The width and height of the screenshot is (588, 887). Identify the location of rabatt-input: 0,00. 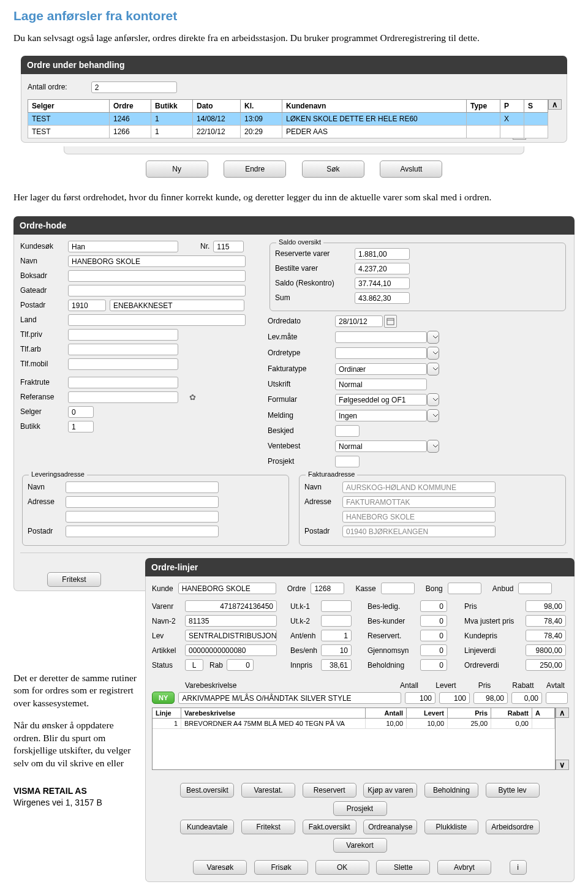
(527, 698).